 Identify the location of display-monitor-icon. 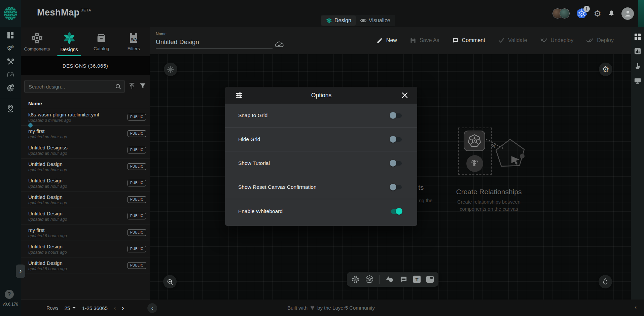
(638, 81).